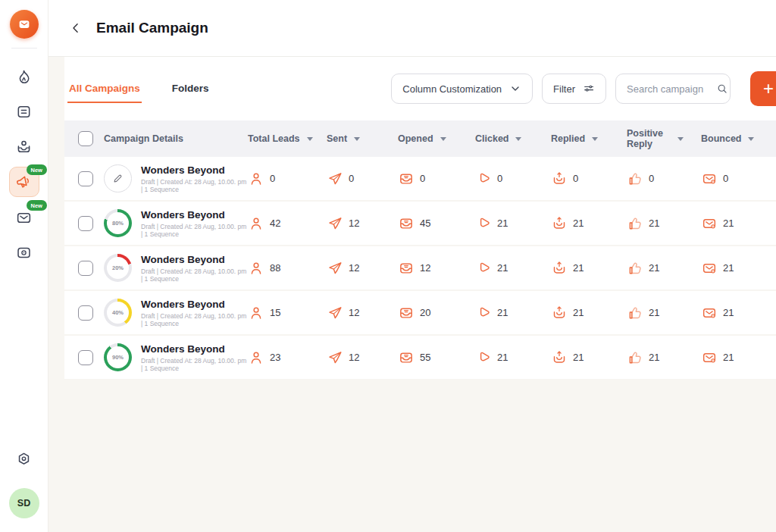 This screenshot has width=776, height=532. What do you see at coordinates (589, 89) in the screenshot?
I see `sliders-icon` at bounding box center [589, 89].